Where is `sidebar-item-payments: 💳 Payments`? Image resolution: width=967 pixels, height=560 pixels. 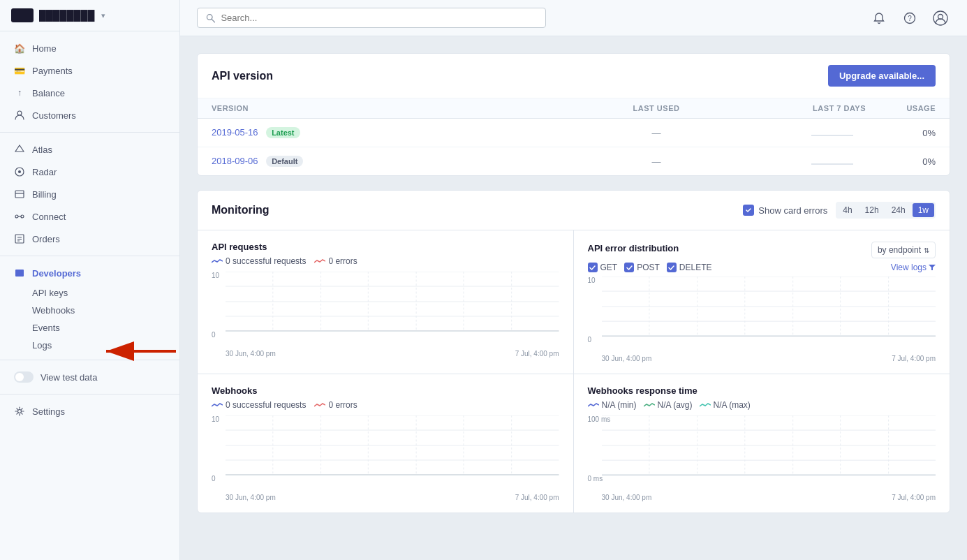 sidebar-item-payments: 💳 Payments is located at coordinates (89, 71).